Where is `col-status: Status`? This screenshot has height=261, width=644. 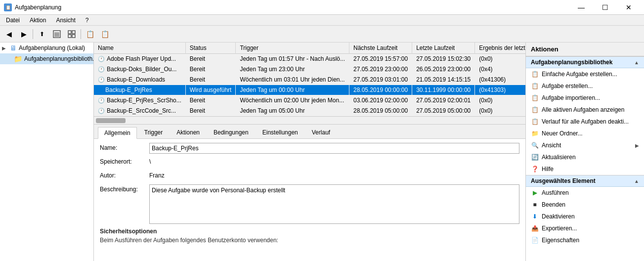
col-status: Status is located at coordinates (211, 48).